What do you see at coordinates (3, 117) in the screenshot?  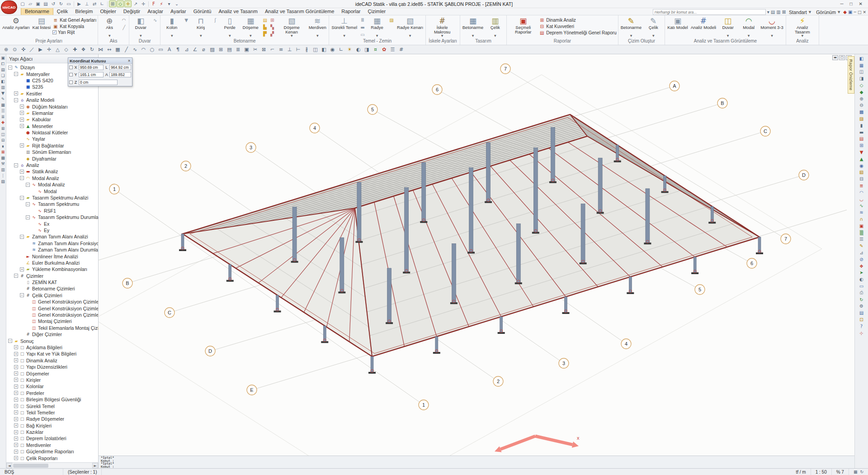 I see `storey-icon: ≣` at bounding box center [3, 117].